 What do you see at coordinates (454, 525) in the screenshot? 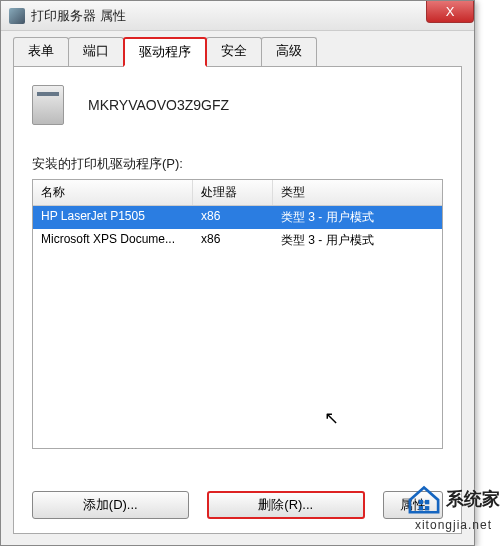
I see `watermark-url: xitongjia.net` at bounding box center [454, 525].